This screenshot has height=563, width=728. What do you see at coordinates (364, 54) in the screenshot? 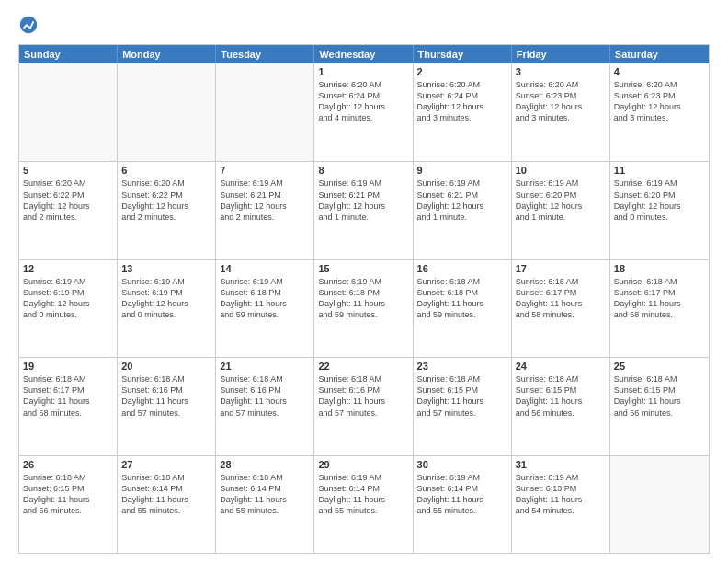
I see `weekday-header: Wednesday` at bounding box center [364, 54].